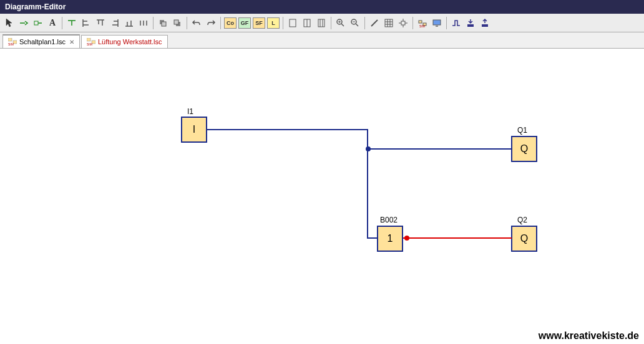  I want to click on zoom-in-tool, so click(341, 23).